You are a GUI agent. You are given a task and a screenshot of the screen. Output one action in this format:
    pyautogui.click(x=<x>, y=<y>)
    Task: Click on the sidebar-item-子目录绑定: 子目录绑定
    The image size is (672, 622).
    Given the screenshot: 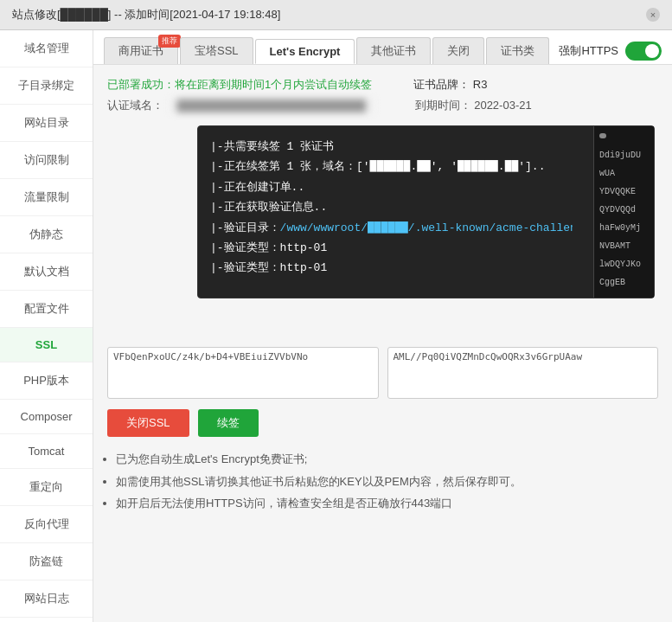 What is the action you would take?
    pyautogui.click(x=47, y=87)
    